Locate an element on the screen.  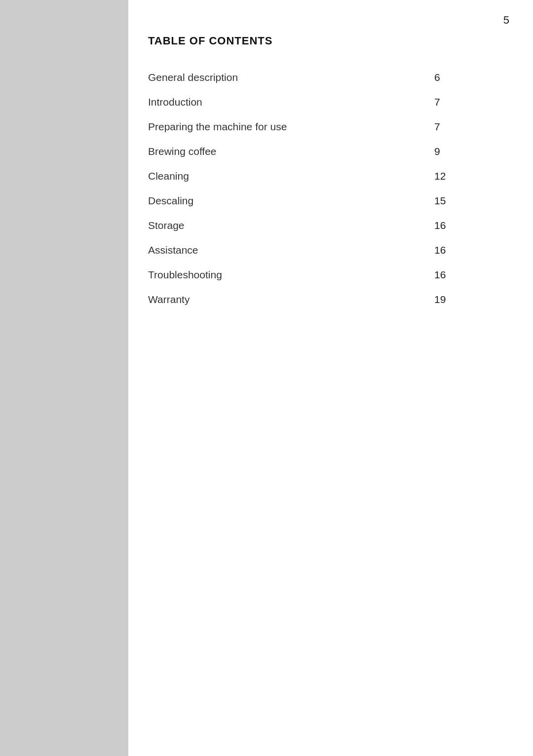
toc-row: General description6 is located at coordinates (321, 77).